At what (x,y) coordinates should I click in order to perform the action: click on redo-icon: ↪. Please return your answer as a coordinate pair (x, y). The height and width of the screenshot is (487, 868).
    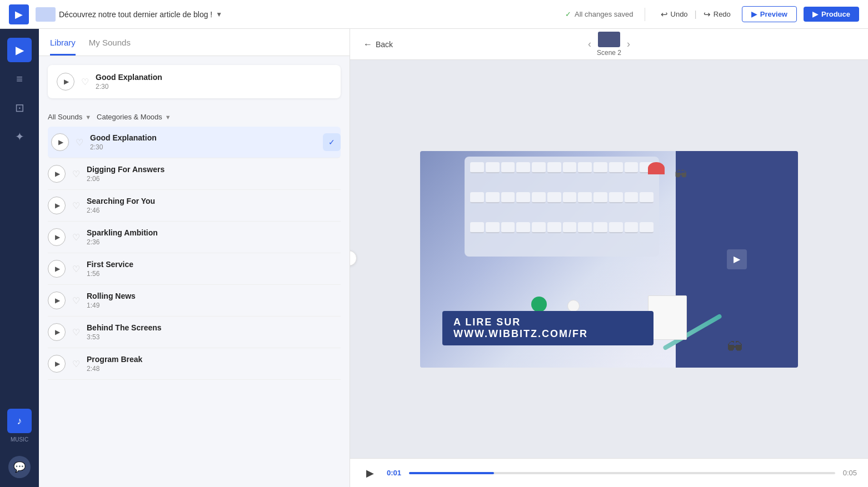
    Looking at the image, I should click on (707, 14).